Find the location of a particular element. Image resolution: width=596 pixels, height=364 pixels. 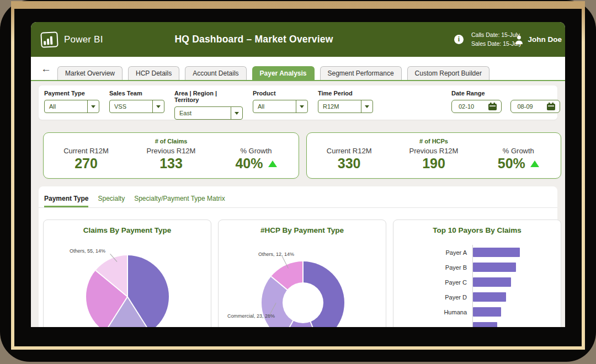

bar-category-label: Humana is located at coordinates (436, 312).